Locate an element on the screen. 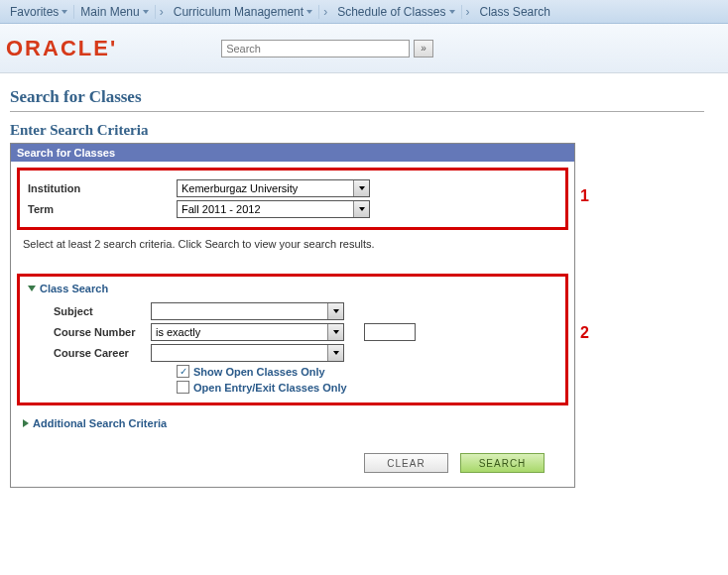 Image resolution: width=728 pixels, height=575 pixels. subject-row: Subject is located at coordinates (293, 311).